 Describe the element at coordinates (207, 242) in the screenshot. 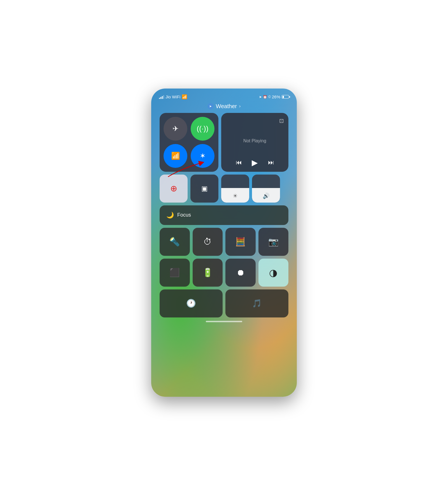

I see `timer-icon: ⏱` at that location.